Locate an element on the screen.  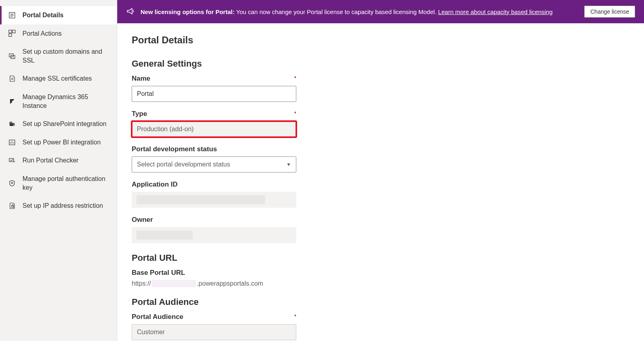
banner-prefix: New licensing options for Portal: is located at coordinates (187, 12).